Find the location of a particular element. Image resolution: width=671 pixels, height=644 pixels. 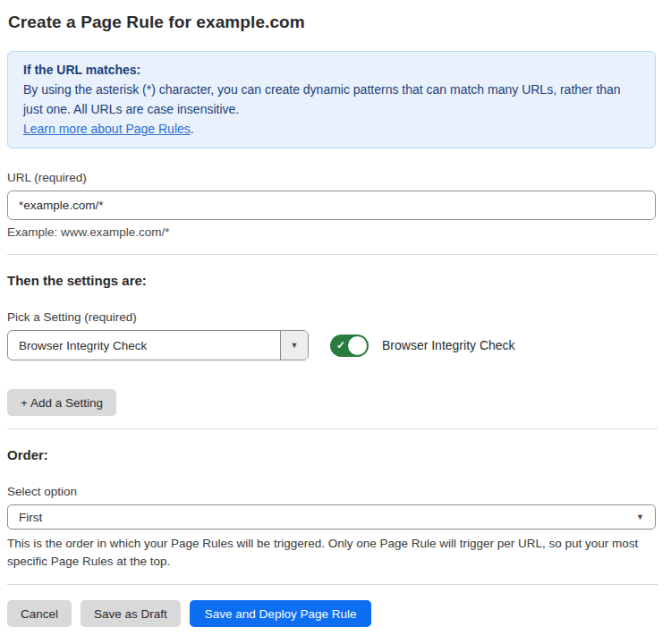

save-and-deploy-button: Save and Deploy Page Rule is located at coordinates (281, 614).